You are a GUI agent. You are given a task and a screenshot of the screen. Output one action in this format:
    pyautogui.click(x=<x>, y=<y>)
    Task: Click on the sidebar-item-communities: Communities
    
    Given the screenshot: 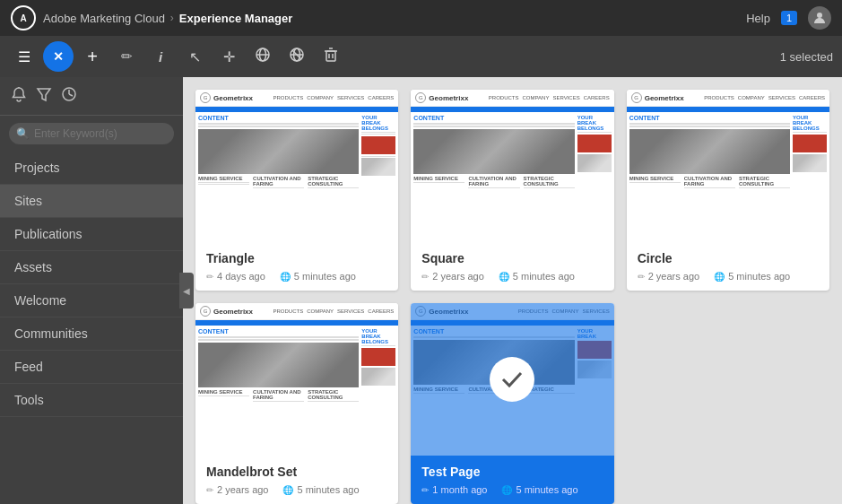 What is the action you would take?
    pyautogui.click(x=91, y=334)
    